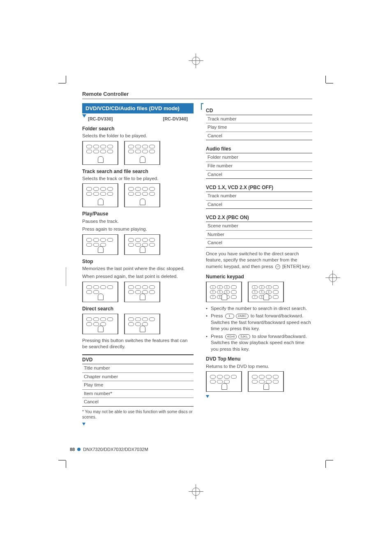 Image resolution: width=392 pixels, height=555 pixels. What do you see at coordinates (259, 217) in the screenshot?
I see `vcd-on-subhead: VCD 2.X (PBC ON)` at bounding box center [259, 217].